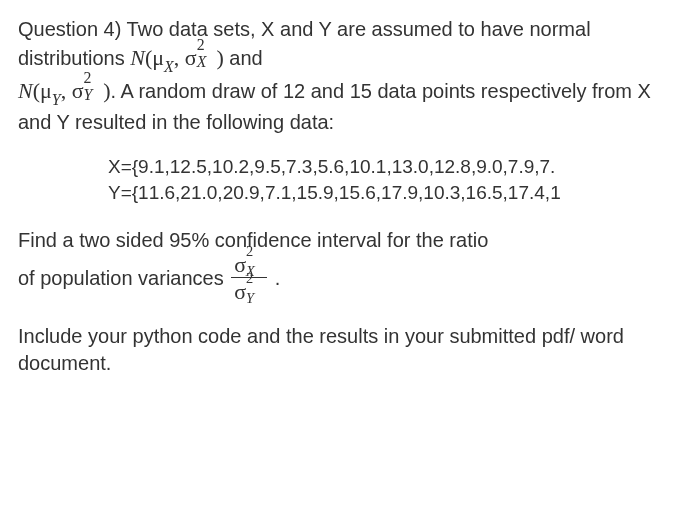 The width and height of the screenshot is (700, 510). Describe the element at coordinates (244, 58) in the screenshot. I see `and-text: and` at that location.